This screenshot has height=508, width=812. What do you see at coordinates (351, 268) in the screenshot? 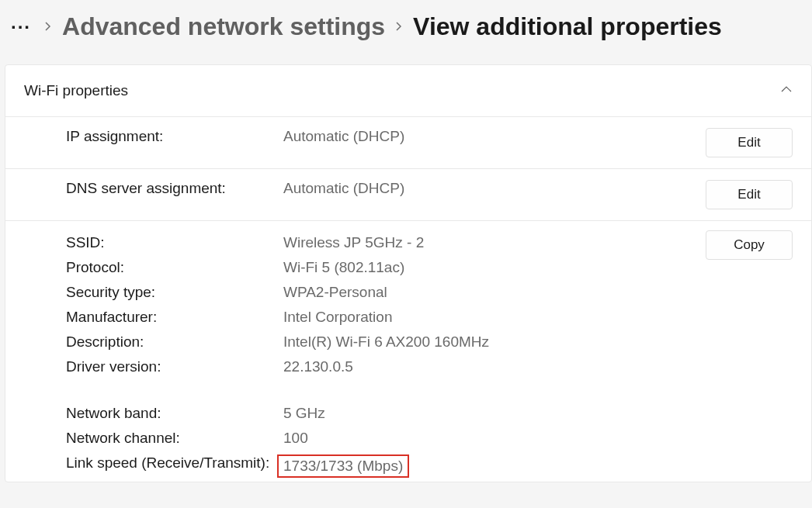
I see `detail-row: Protocol:Wi-Fi 5 (802.11ac)` at bounding box center [351, 268].